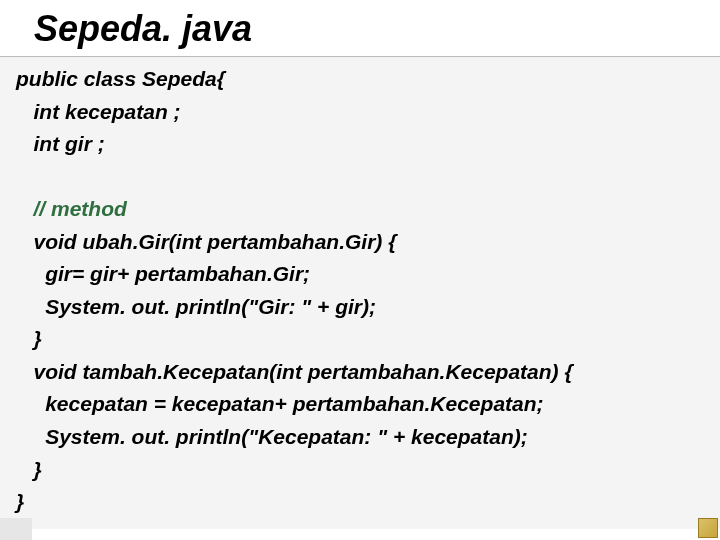  I want to click on code-line: gir= gir+ pertambahan.Gir;, so click(163, 274).